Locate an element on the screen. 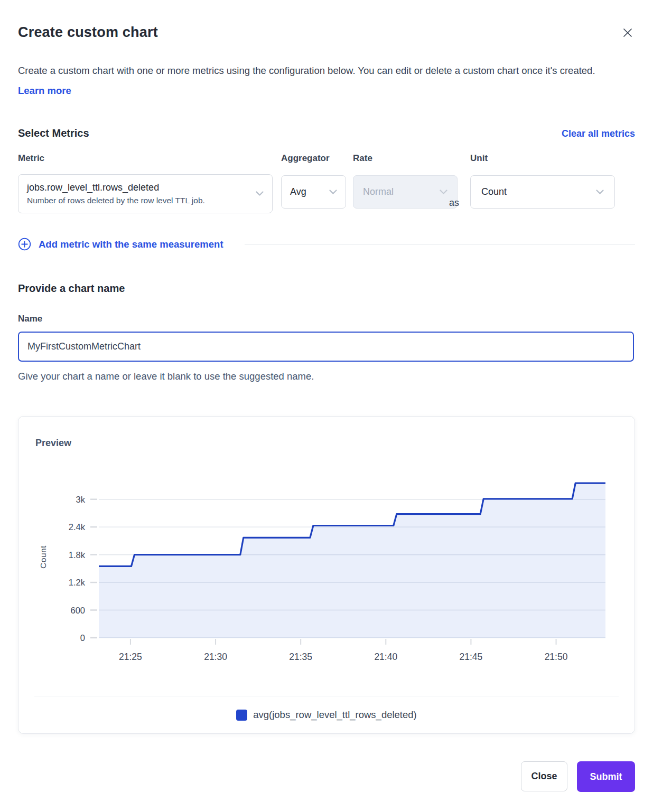 Image resolution: width=653 pixels, height=812 pixels. close-icon is located at coordinates (628, 36).